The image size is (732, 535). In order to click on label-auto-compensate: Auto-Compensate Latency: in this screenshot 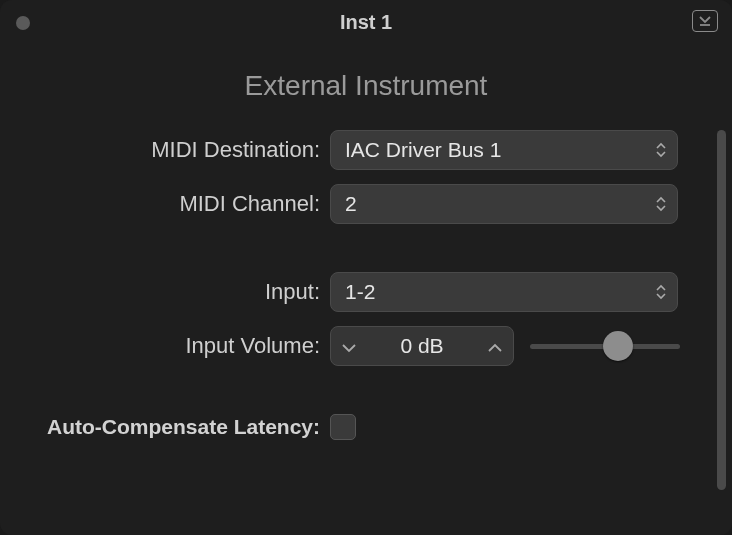, I will do `click(165, 427)`.